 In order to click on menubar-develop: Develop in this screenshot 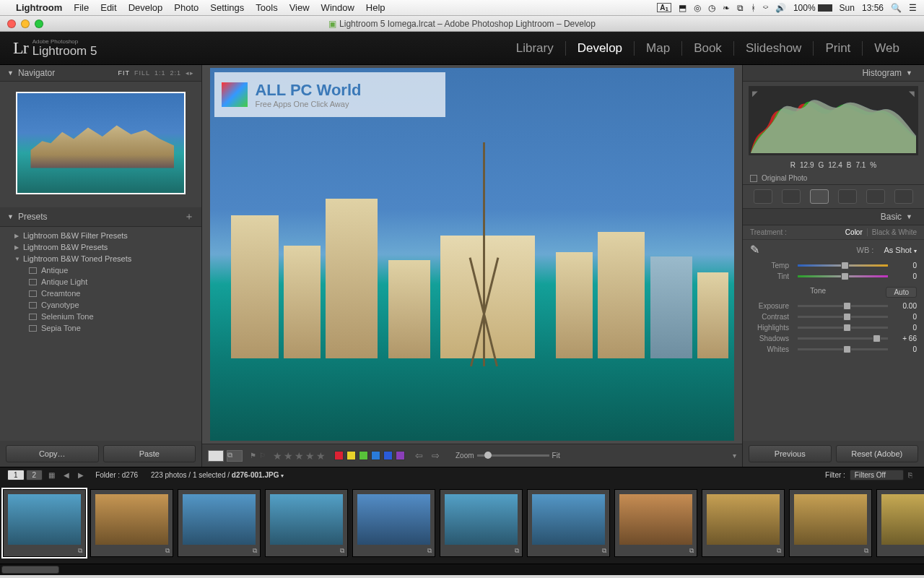, I will do `click(146, 7)`.